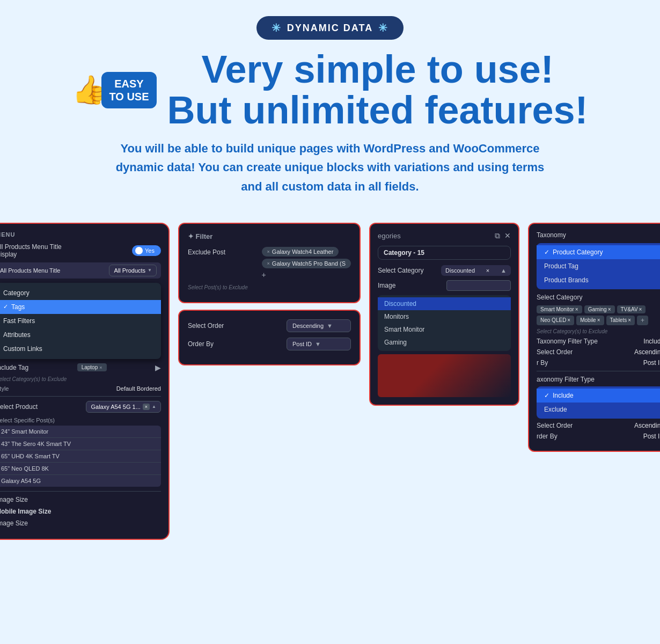  What do you see at coordinates (476, 270) in the screenshot?
I see `select-cat-box: Discounted × ▲` at bounding box center [476, 270].